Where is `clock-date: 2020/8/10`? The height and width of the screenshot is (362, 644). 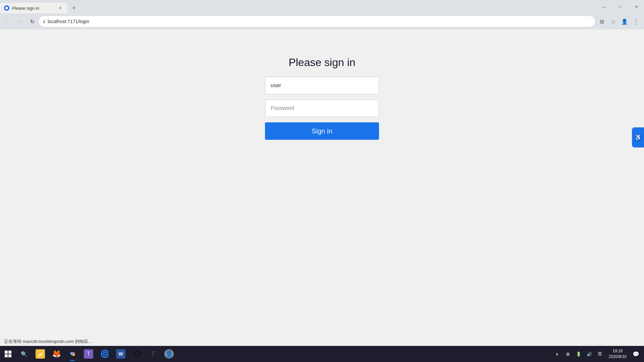 clock-date: 2020/8/10 is located at coordinates (618, 357).